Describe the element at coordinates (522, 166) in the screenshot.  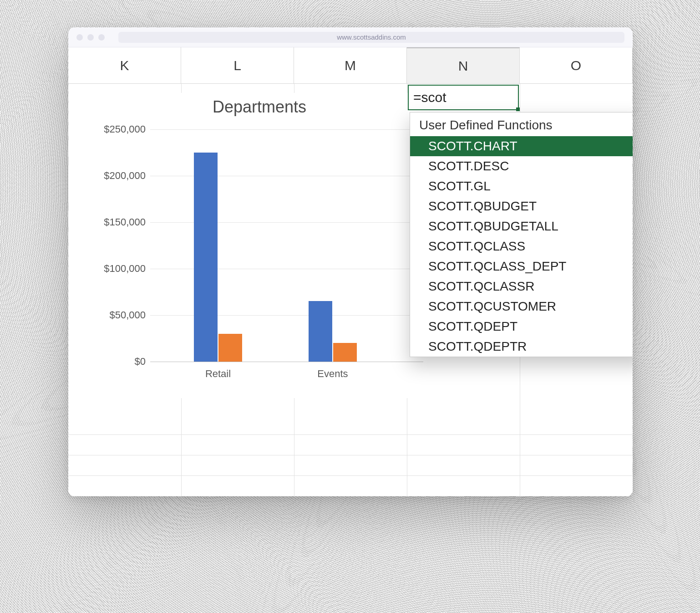
I see `autocomplete-item: SCOTT.DESC` at that location.